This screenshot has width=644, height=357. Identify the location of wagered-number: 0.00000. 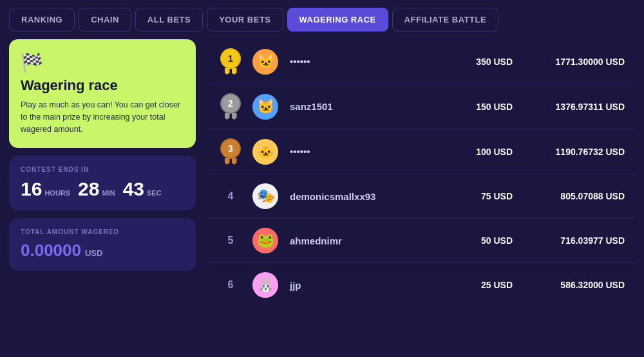
(51, 251).